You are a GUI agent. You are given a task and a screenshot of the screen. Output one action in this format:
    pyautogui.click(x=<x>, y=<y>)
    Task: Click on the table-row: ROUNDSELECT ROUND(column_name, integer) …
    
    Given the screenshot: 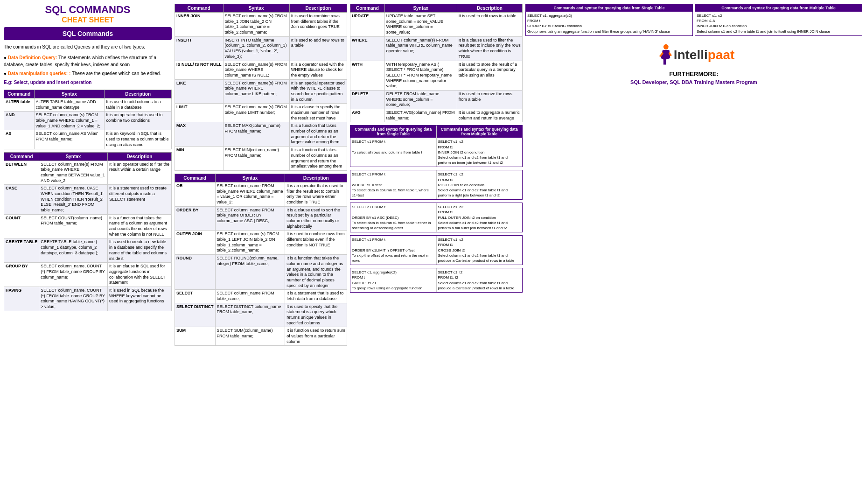 What is the action you would take?
    pyautogui.click(x=261, y=273)
    